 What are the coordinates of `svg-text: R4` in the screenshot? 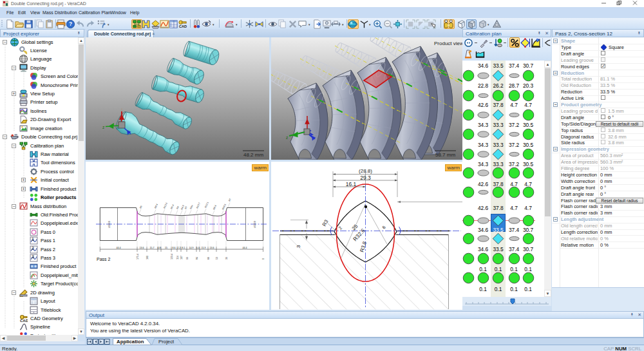 It's located at (178, 208).